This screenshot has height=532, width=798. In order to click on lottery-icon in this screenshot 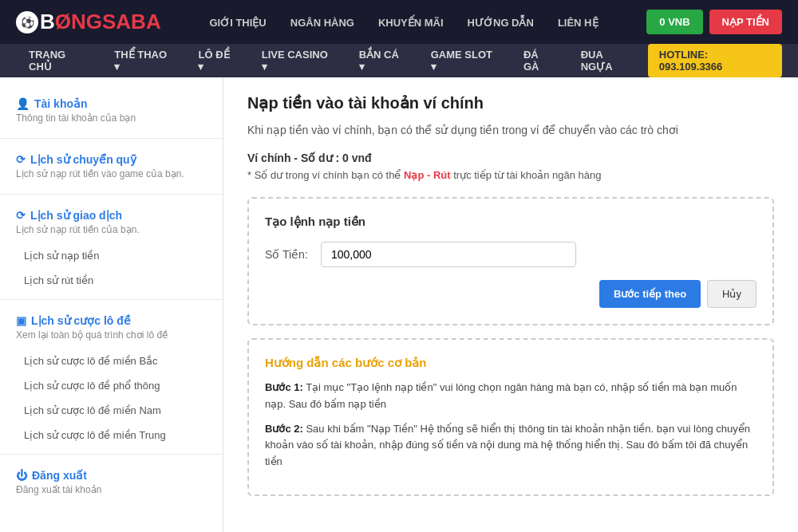, I will do `click(21, 321)`.